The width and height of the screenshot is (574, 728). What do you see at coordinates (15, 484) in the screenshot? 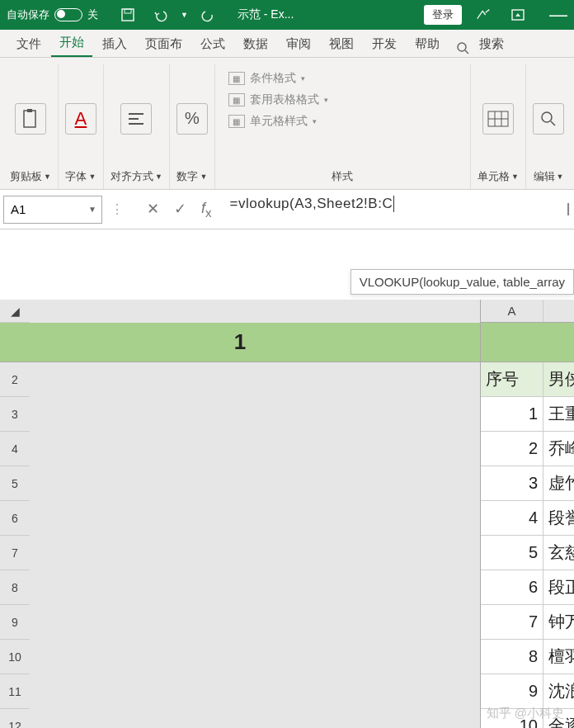
I see `row-header: 5` at bounding box center [15, 484].